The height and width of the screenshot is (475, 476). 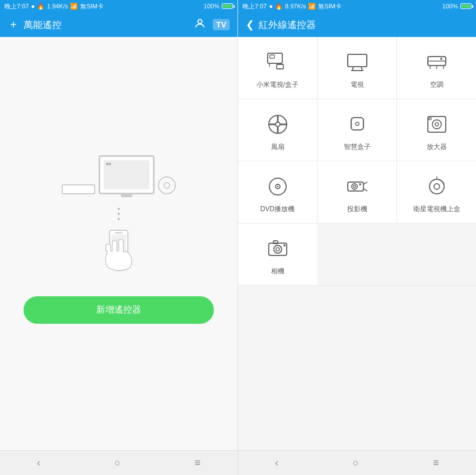 What do you see at coordinates (296, 6) in the screenshot?
I see `right-network-speed: 8.97K/s` at bounding box center [296, 6].